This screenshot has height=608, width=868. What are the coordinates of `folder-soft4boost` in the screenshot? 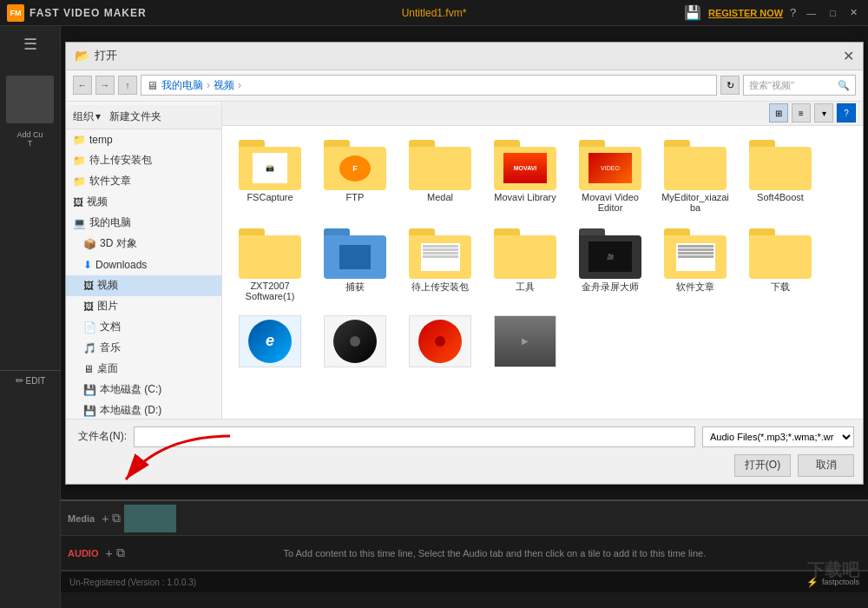 It's located at (780, 164).